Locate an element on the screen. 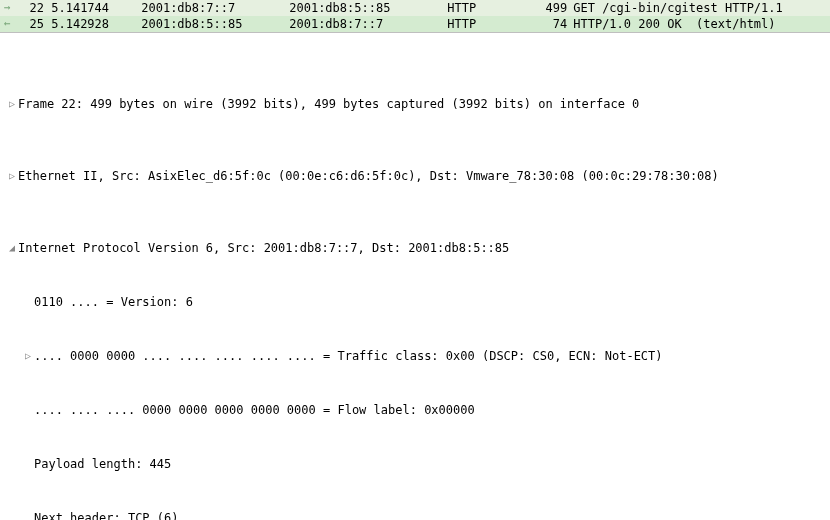 This screenshot has width=830, height=520. direction-arrow-icon: → is located at coordinates (11, 8).